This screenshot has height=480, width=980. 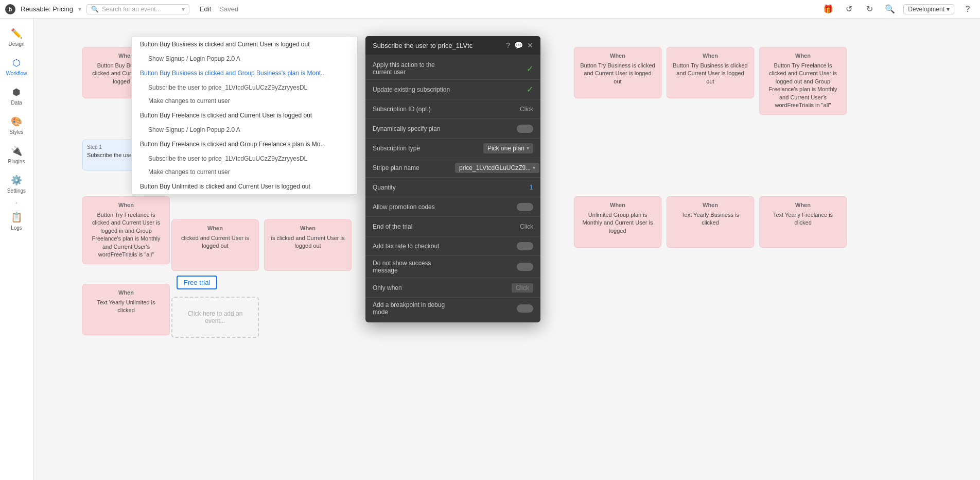 What do you see at coordinates (710, 222) in the screenshot?
I see `when-card-yearly-business: When Text Yearly Business is clicked` at bounding box center [710, 222].